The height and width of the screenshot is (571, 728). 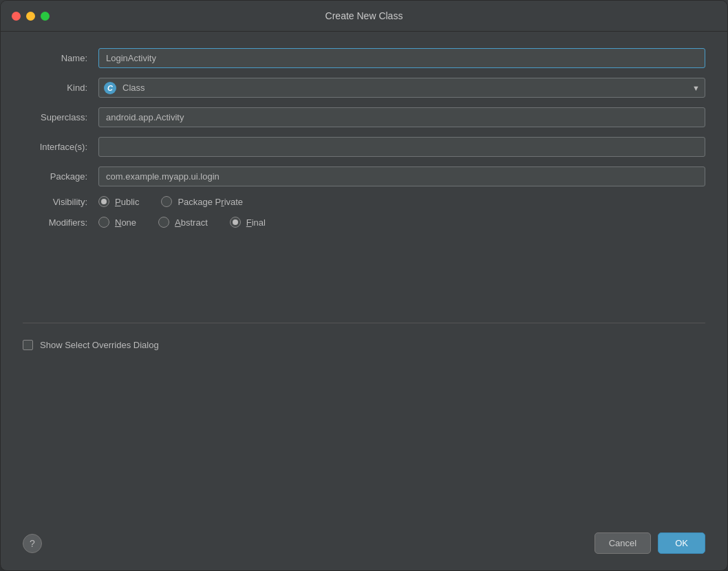 What do you see at coordinates (164, 222) in the screenshot?
I see `modifier-abstract-radio` at bounding box center [164, 222].